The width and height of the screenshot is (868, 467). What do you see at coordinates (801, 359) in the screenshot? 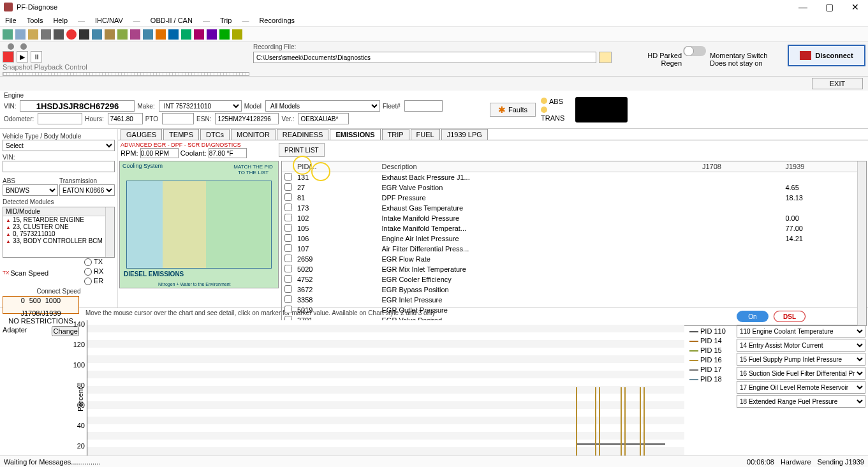
I see `pid-select: 15 Fuel Supply Pump Inlet Pressure` at bounding box center [801, 359].